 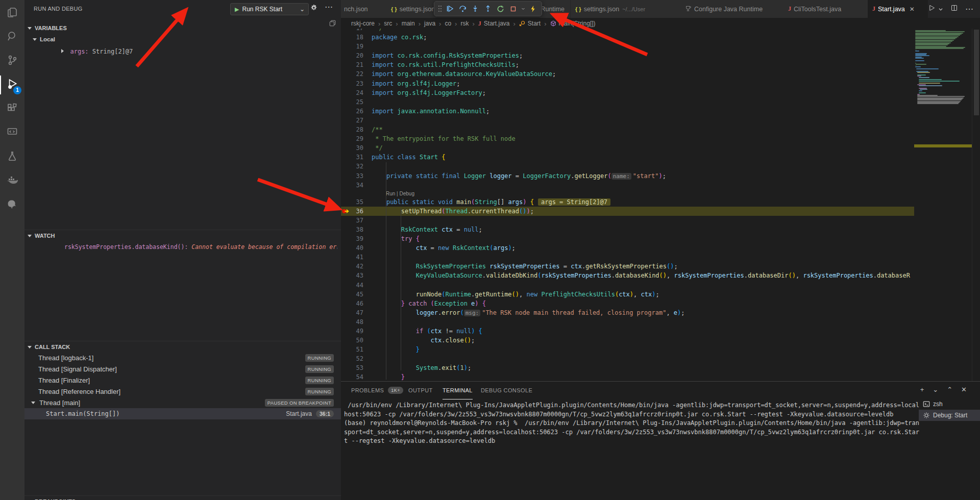 What do you see at coordinates (329, 7) in the screenshot?
I see `views-more-actions-icon: ⋯` at bounding box center [329, 7].